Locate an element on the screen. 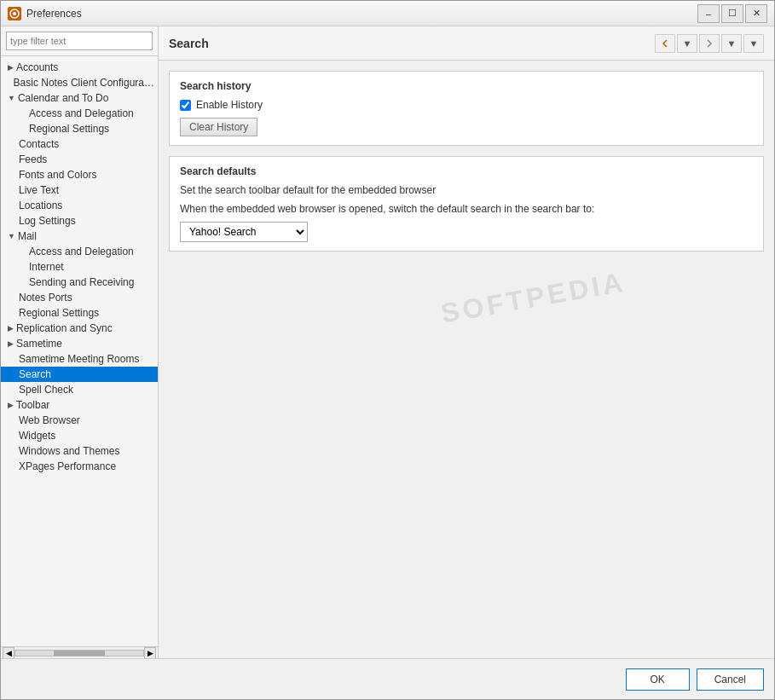 The height and width of the screenshot is (700, 775). dropdown-button-1: ▼ is located at coordinates (687, 43).